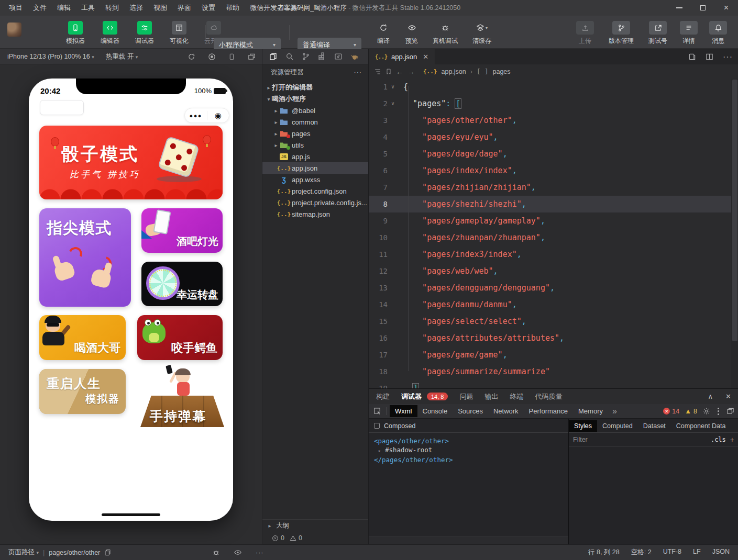 This screenshot has height=560, width=738. What do you see at coordinates (15, 29) in the screenshot?
I see `avatar` at bounding box center [15, 29].